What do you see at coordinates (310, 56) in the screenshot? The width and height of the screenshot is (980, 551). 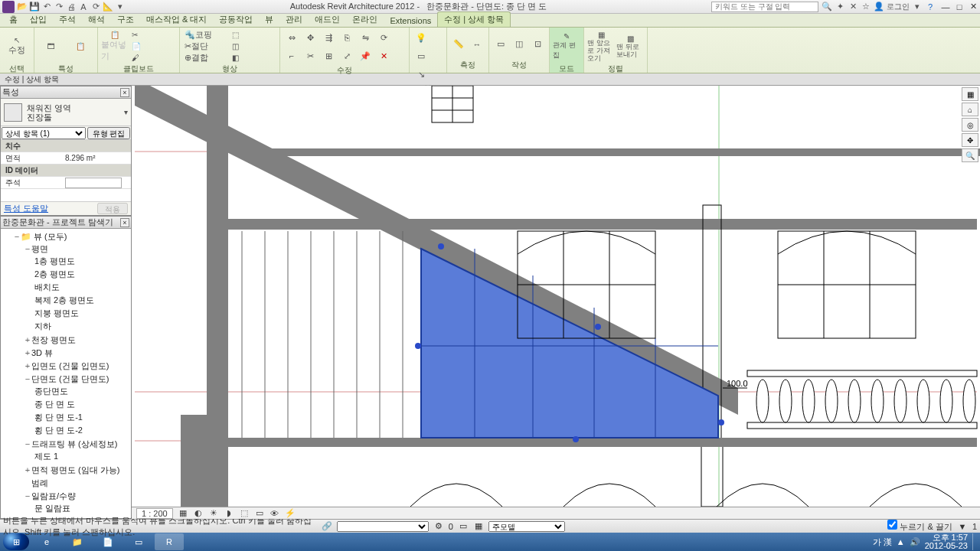 I see `split-button: ✂` at bounding box center [310, 56].